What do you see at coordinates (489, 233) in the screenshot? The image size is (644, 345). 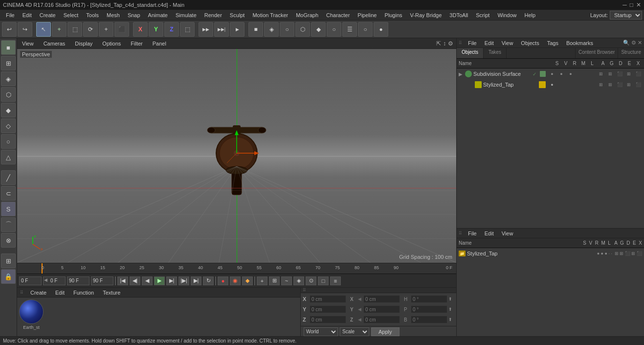 I see `am-menu-edit: Edit` at bounding box center [489, 233].